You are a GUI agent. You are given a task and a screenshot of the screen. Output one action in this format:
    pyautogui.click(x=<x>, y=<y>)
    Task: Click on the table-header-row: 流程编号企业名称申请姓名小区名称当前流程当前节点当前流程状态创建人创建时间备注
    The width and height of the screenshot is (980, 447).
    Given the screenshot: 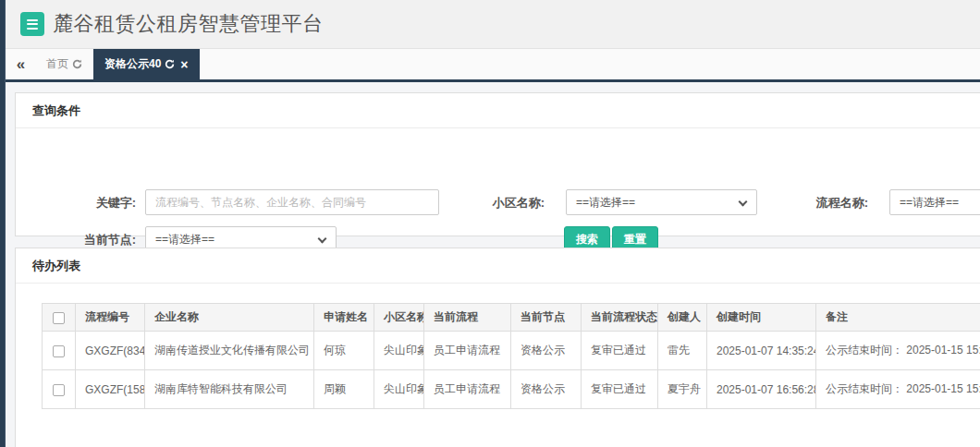 What is the action you would take?
    pyautogui.click(x=511, y=318)
    